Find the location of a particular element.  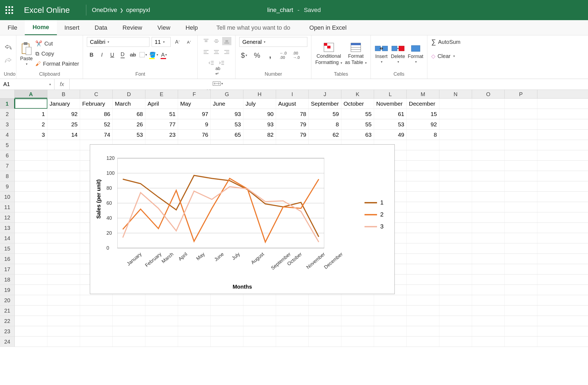

cell: 25 is located at coordinates (64, 124).